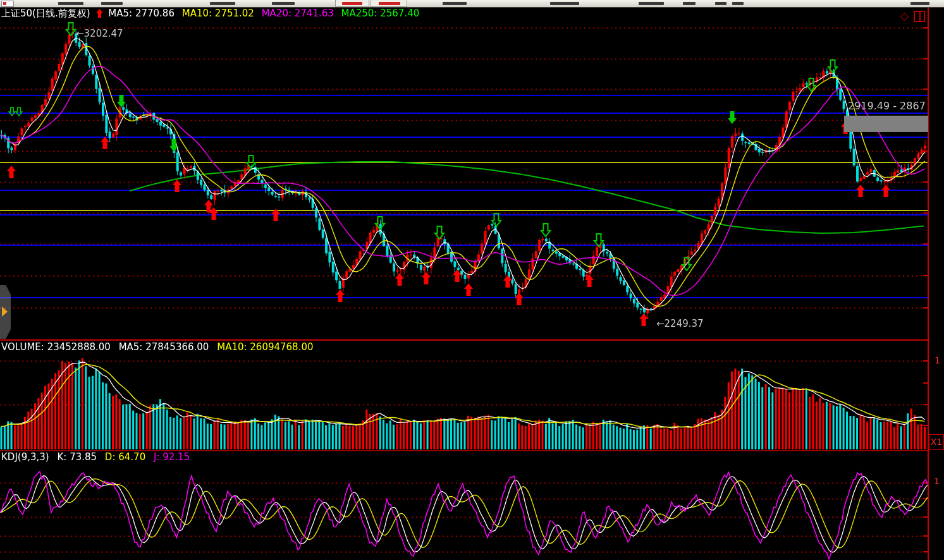  Describe the element at coordinates (98, 457) in the screenshot. I see `kdj-header: KDJ(9,3,3) K: 73.85 D: 64.70 J: 92.15` at that location.